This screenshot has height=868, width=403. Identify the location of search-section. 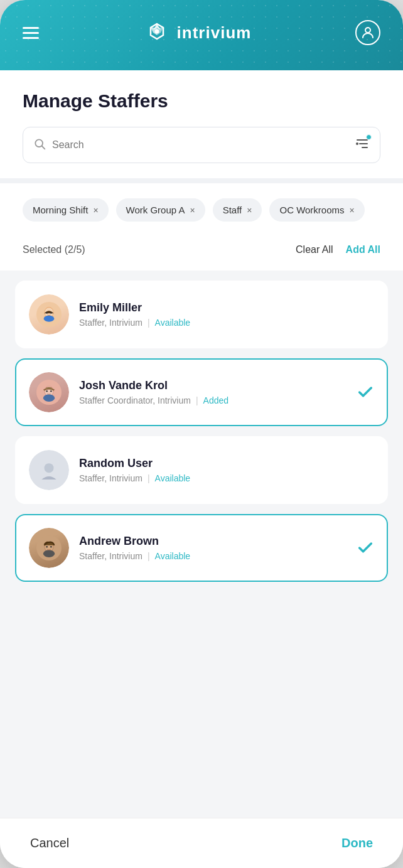
(202, 153).